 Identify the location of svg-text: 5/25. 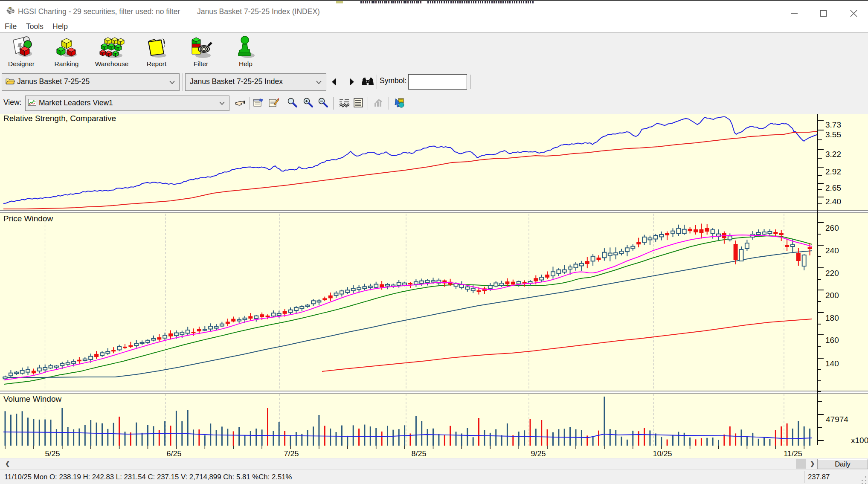
(52, 454).